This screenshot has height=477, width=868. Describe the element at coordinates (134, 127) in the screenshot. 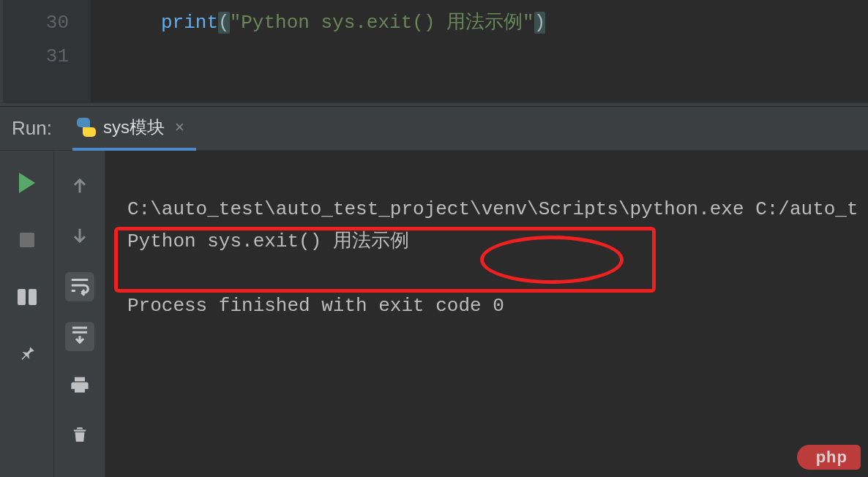

I see `run-tab-title: sys模块` at that location.